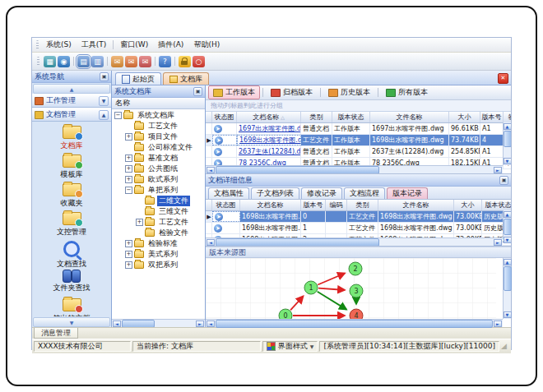  Describe the element at coordinates (158, 104) in the screenshot. I see `tree-column-header: 名称` at that location.